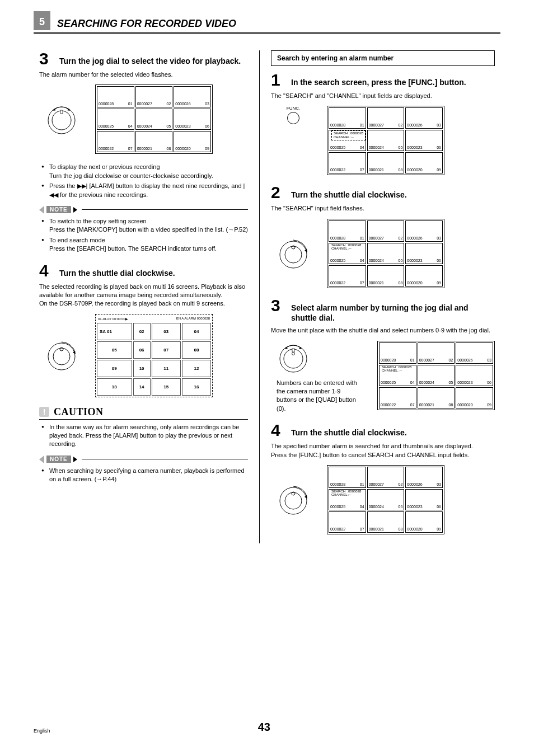 The width and height of the screenshot is (534, 756). I want to click on language-label: English, so click(42, 731).